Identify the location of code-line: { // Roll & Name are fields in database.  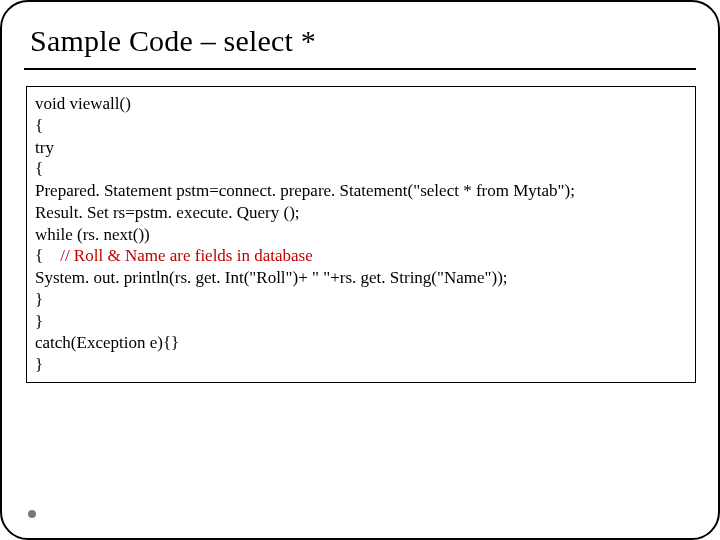
(361, 256).